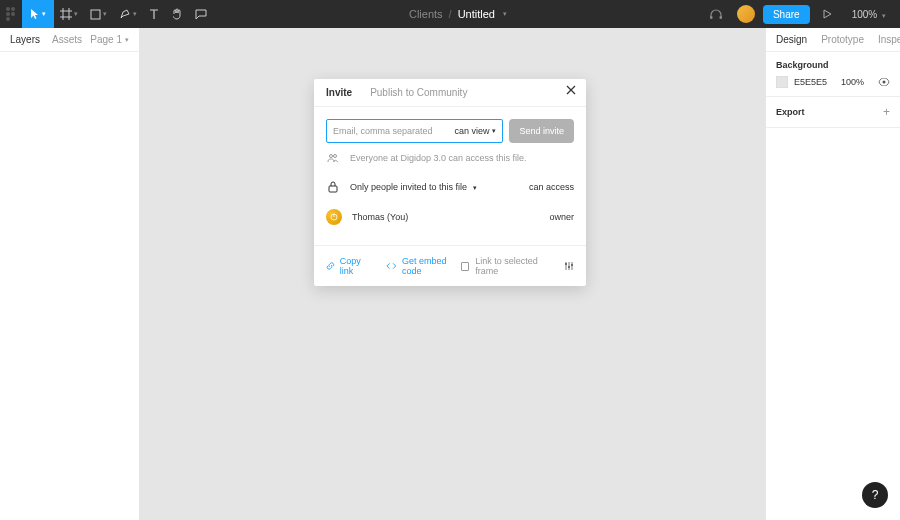 This screenshot has height=520, width=900. Describe the element at coordinates (125, 14) in the screenshot. I see `pen-icon` at that location.